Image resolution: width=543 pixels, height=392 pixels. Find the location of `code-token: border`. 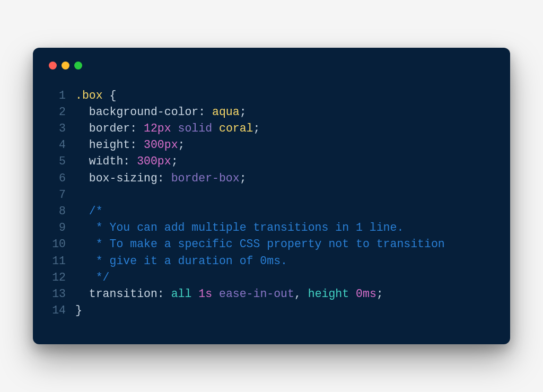

code-token: border is located at coordinates (109, 128).